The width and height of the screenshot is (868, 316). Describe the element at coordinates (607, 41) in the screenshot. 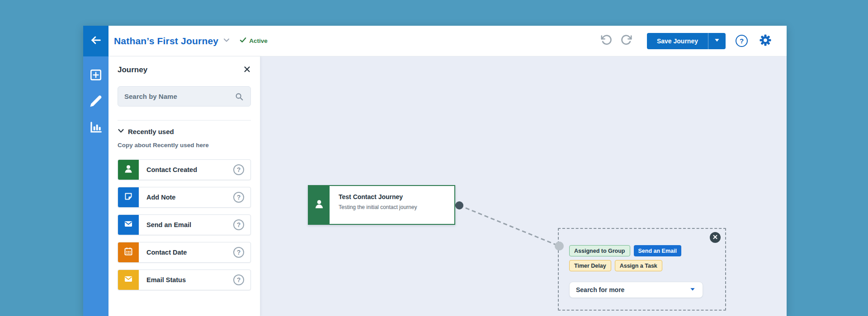

I see `undo-icon` at that location.